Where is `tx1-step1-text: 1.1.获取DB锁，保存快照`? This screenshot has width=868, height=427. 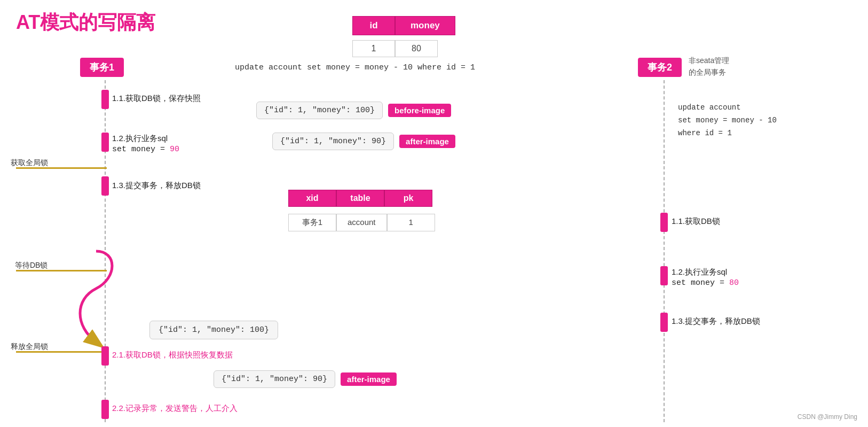
tx1-step1-text: 1.1.获取DB锁，保存快照 is located at coordinates (156, 98).